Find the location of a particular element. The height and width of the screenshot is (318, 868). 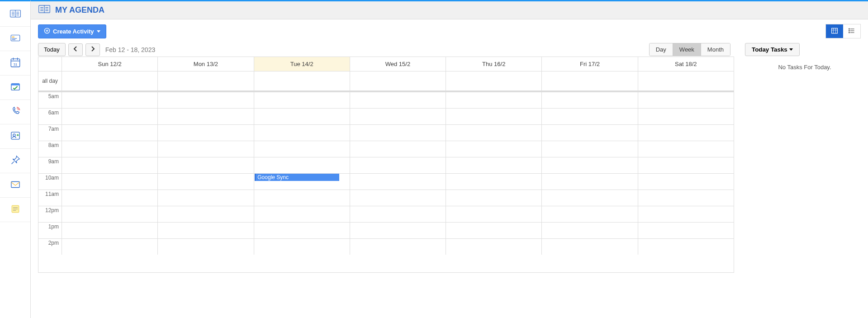

view-mode-month: Month is located at coordinates (716, 50).